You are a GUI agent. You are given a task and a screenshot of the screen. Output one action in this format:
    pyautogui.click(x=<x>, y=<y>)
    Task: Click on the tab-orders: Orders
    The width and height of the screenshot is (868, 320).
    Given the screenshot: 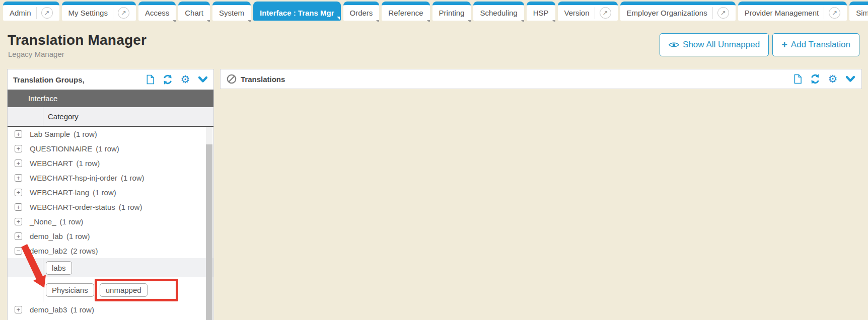 What is the action you would take?
    pyautogui.click(x=361, y=11)
    